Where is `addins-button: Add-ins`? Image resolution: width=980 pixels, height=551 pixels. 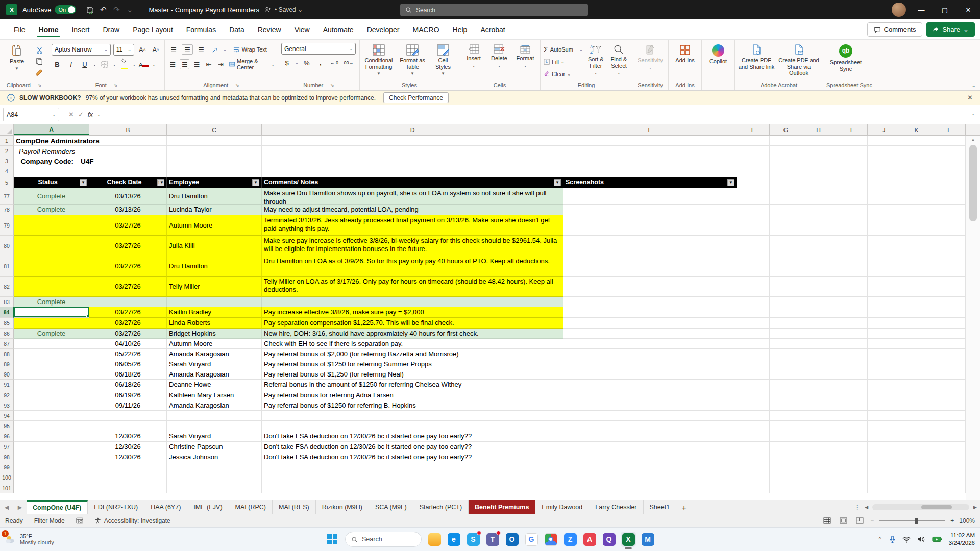
addins-button: Add-ins is located at coordinates (685, 61).